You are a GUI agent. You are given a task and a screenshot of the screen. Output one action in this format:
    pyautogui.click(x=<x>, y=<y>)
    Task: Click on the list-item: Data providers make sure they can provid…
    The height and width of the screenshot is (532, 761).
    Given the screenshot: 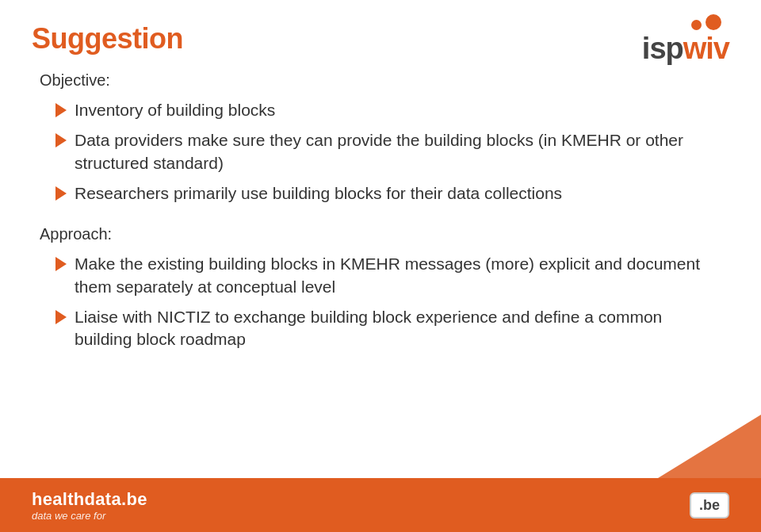 What is the action you would take?
    pyautogui.click(x=388, y=152)
    